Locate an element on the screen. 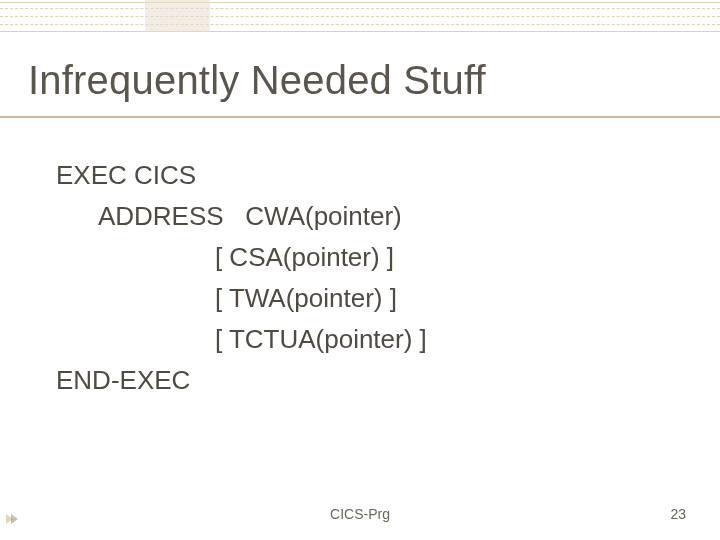  footer-center-label: CICS-Prg is located at coordinates (360, 514).